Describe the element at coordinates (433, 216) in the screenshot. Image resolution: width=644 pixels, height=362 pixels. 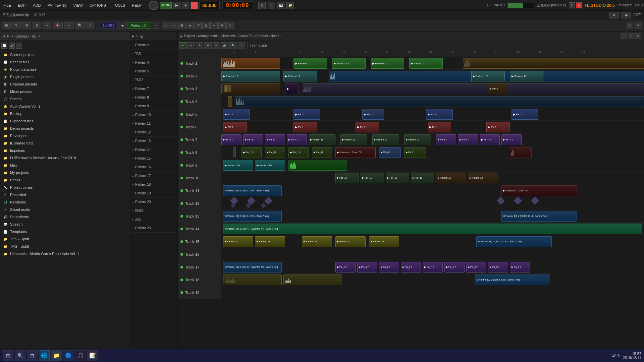
I see `track-content-13: ⚙ Param. EQ 2 (Slot 3. CH3 - Band 7 freq…` at that location.